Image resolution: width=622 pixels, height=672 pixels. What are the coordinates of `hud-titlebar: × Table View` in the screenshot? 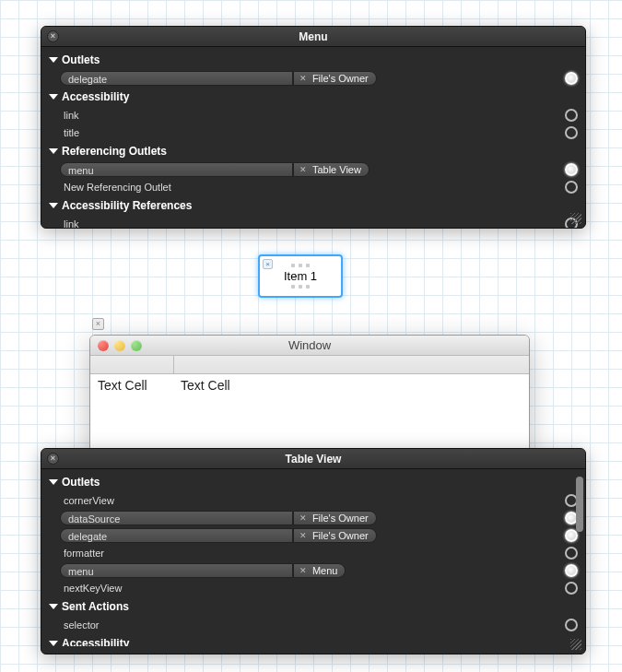 It's located at (313, 459).